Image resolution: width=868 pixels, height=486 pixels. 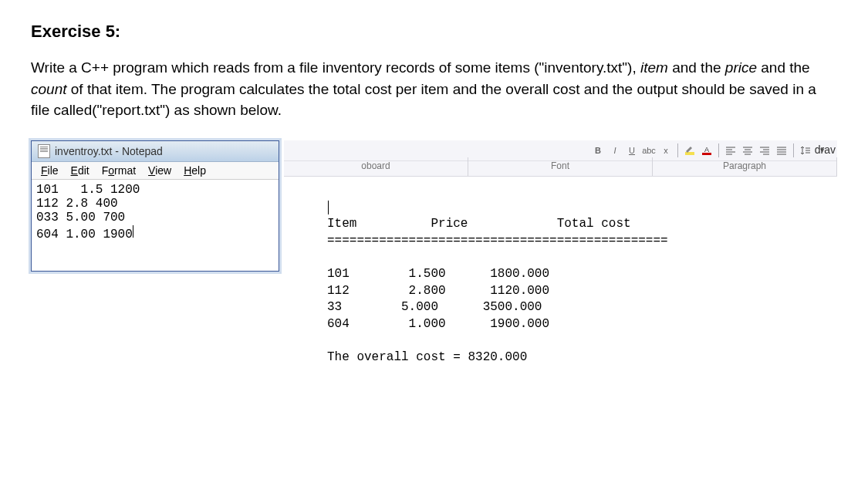 What do you see at coordinates (49, 170) in the screenshot?
I see `menu-file: File` at bounding box center [49, 170].